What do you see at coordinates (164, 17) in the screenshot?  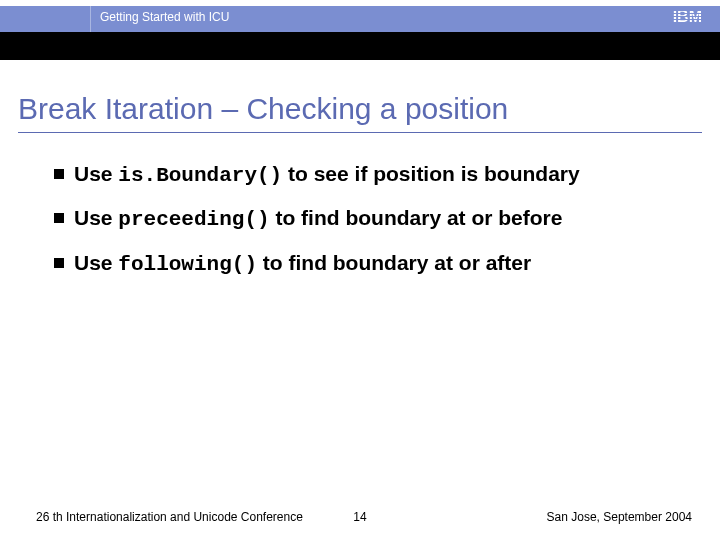 I see `header-session-title: Getting Started with ICU` at bounding box center [164, 17].